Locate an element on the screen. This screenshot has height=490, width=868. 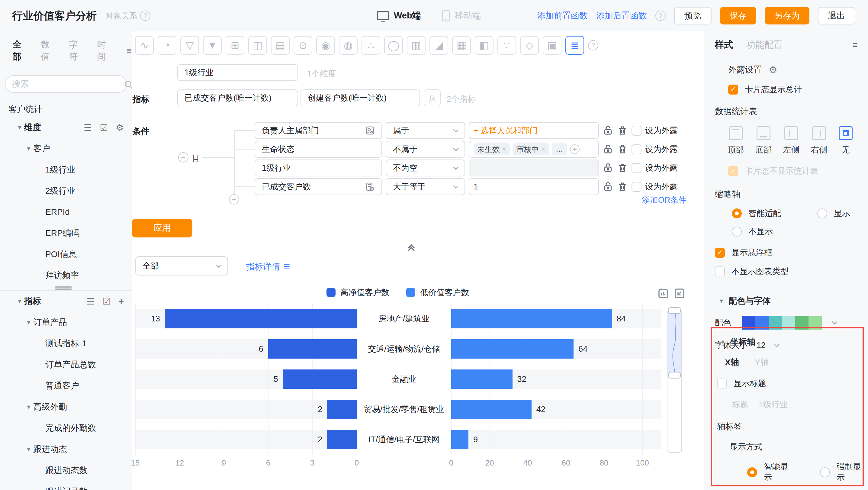
world-bubble-map-icon: ∴ is located at coordinates (371, 45).